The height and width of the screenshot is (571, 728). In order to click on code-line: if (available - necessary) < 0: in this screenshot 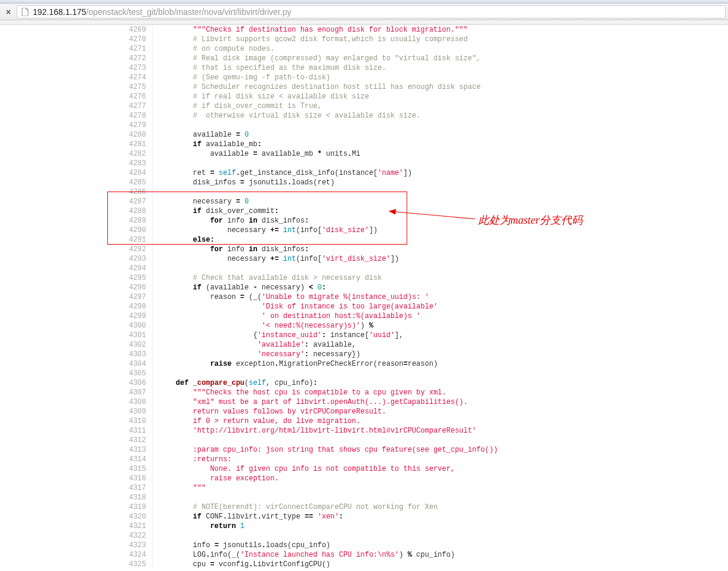, I will do `click(328, 288)`.